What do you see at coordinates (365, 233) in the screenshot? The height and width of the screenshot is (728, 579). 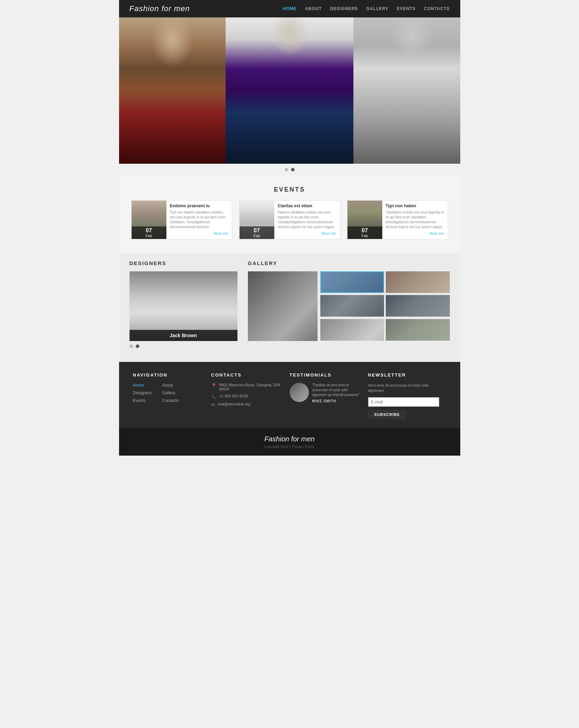 I see `event-date-3: 07 Feb` at bounding box center [365, 233].